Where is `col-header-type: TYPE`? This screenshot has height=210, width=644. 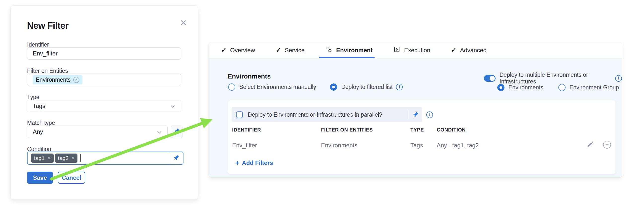
col-header-type: TYPE is located at coordinates (417, 130).